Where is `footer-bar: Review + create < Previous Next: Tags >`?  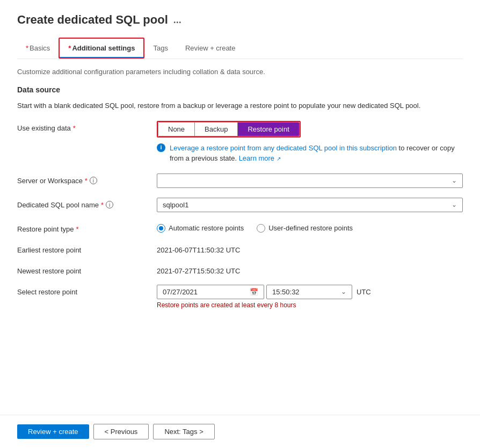 footer-bar: Review + create < Previous Next: Tags > is located at coordinates (240, 431).